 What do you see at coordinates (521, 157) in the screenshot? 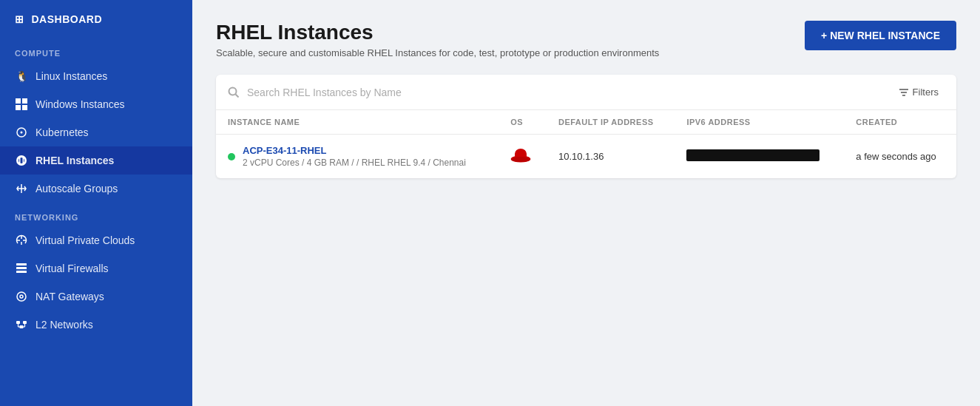
I see `os-icon` at bounding box center [521, 157].